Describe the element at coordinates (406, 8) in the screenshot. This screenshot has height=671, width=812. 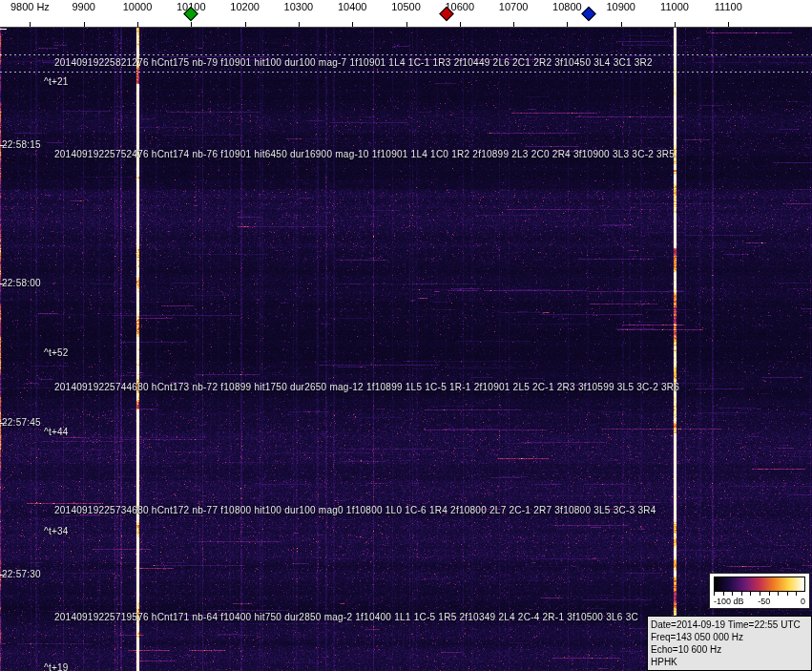
I see `freq-tick-label: 10500` at that location.